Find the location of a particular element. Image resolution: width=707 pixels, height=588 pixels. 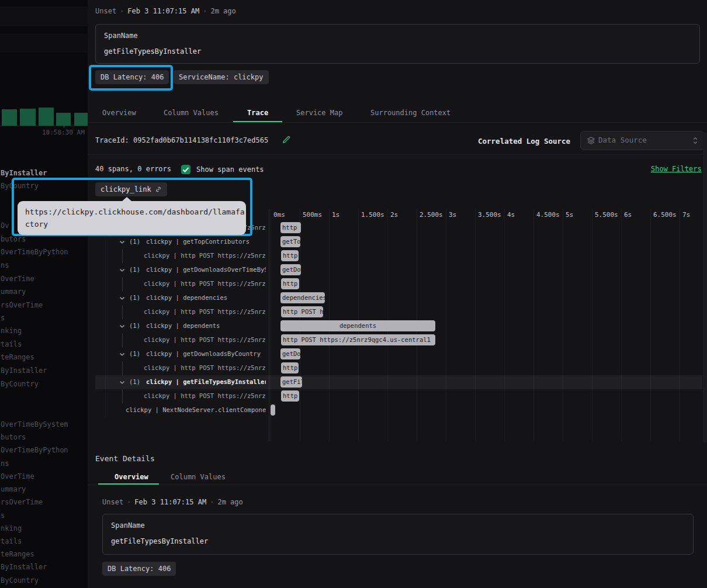

tab-surrounding-context: Surrounding Context is located at coordinates (410, 113).